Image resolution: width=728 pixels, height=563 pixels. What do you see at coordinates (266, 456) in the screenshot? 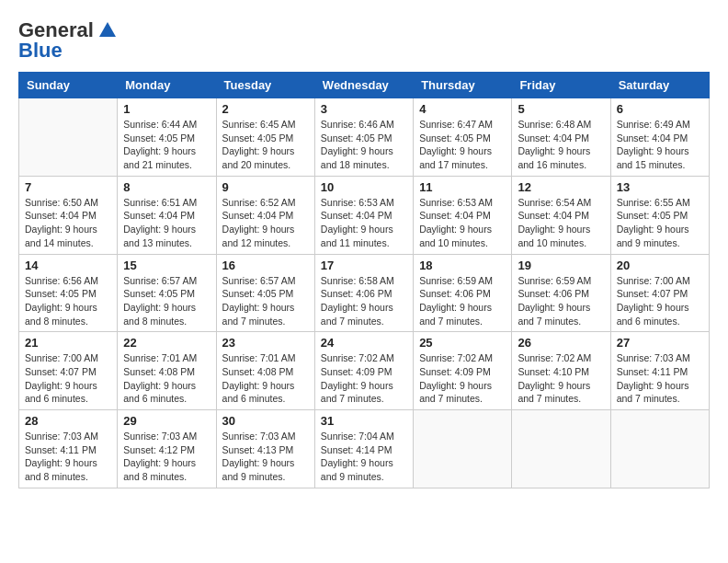
I see `day-info: Sunrise: 7:03 AMSunset: 4:13 PMDaylight:…` at bounding box center [266, 456].